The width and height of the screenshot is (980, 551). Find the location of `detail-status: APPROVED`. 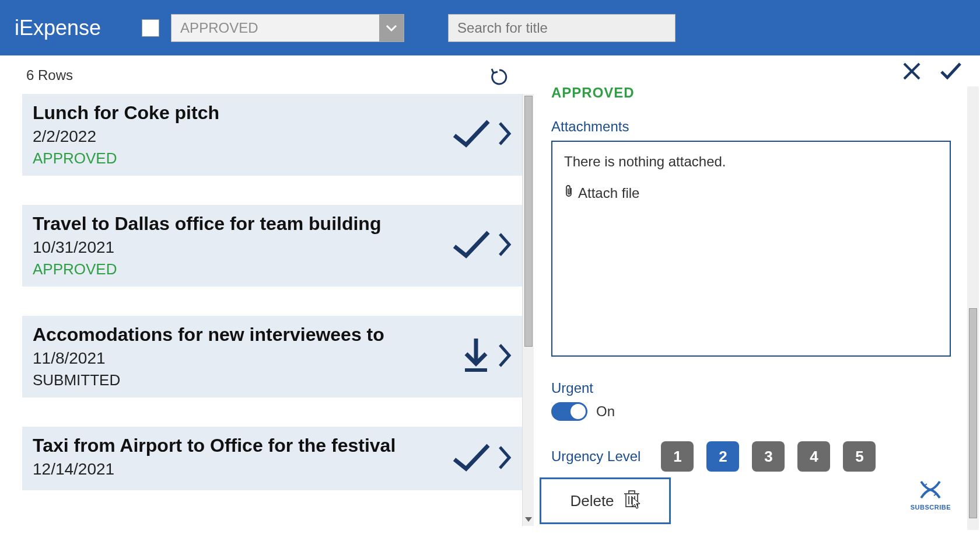

detail-status: APPROVED is located at coordinates (751, 93).